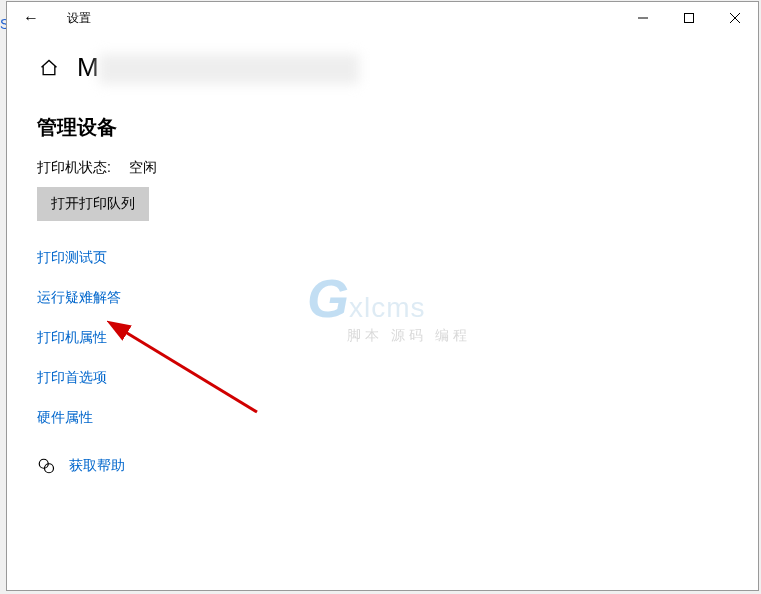 The height and width of the screenshot is (594, 761). Describe the element at coordinates (382, 168) in the screenshot. I see `printer-status: 打印机状态: 空闲` at that location.